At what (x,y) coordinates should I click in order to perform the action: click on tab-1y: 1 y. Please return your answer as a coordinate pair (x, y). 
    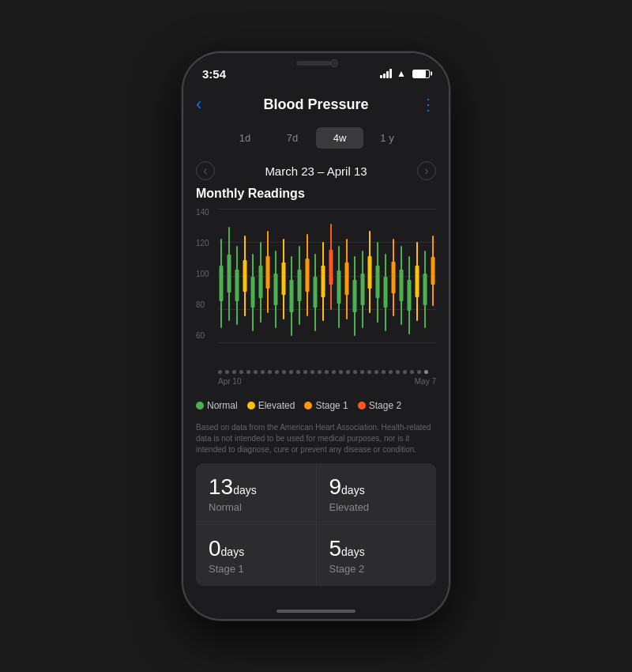
    Looking at the image, I should click on (387, 138).